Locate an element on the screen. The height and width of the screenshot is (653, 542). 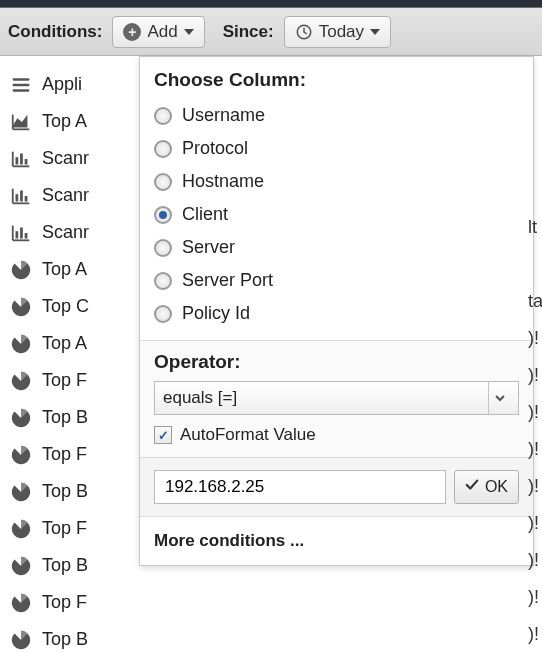
autoformat-label: AutoFormat Value is located at coordinates (248, 435).